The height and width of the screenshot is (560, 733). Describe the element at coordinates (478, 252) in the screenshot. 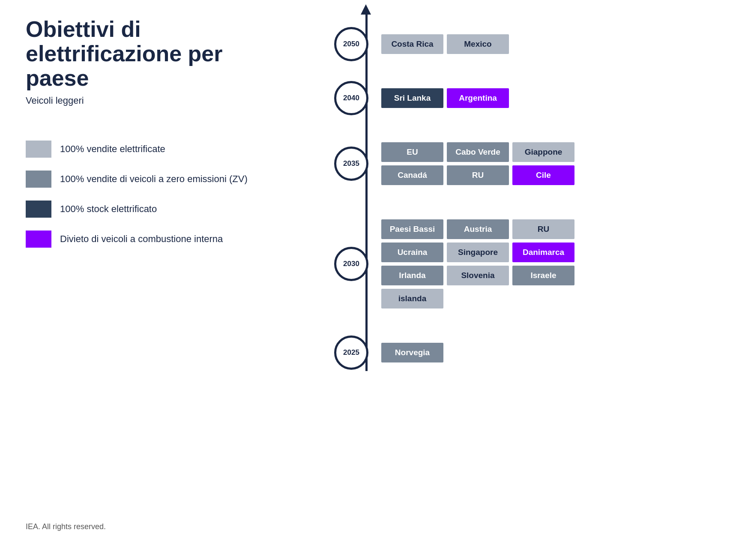

I see `country-box-singapore: Singapore` at that location.